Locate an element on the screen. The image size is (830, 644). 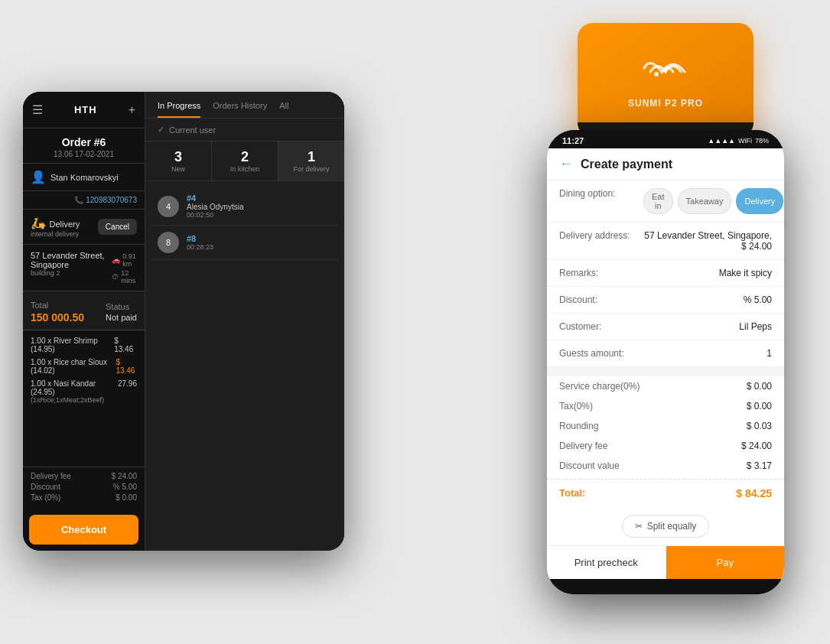
order-number: #8 is located at coordinates (259, 239).